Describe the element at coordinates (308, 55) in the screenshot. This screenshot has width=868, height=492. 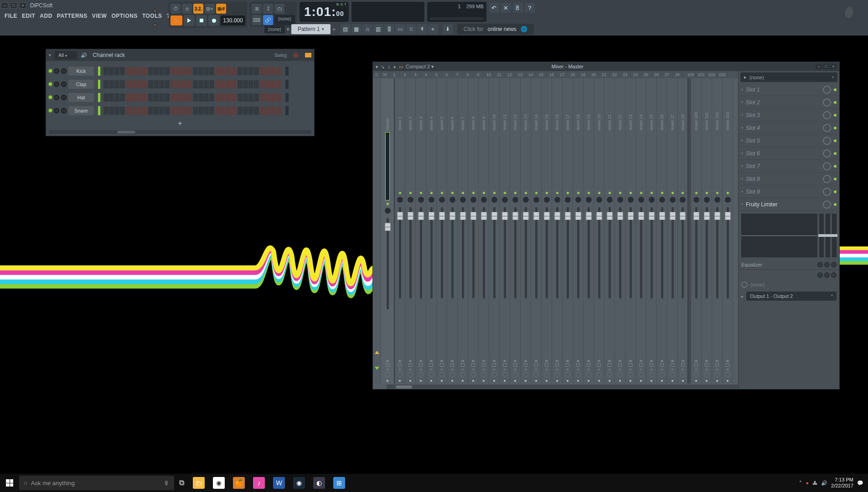
I see `graph-editor-icon` at that location.